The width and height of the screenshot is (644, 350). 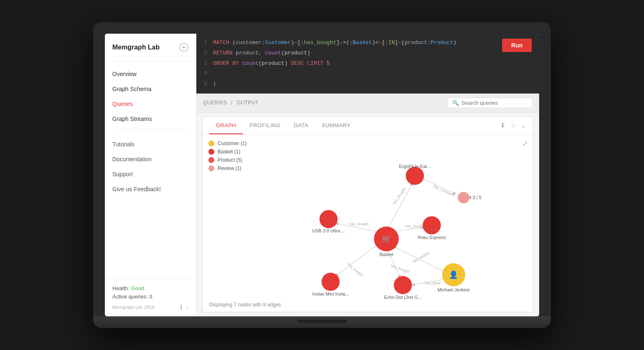 What do you see at coordinates (331, 294) in the screenshot?
I see `node-instax-label: Instax Mini Insta...` at bounding box center [331, 294].